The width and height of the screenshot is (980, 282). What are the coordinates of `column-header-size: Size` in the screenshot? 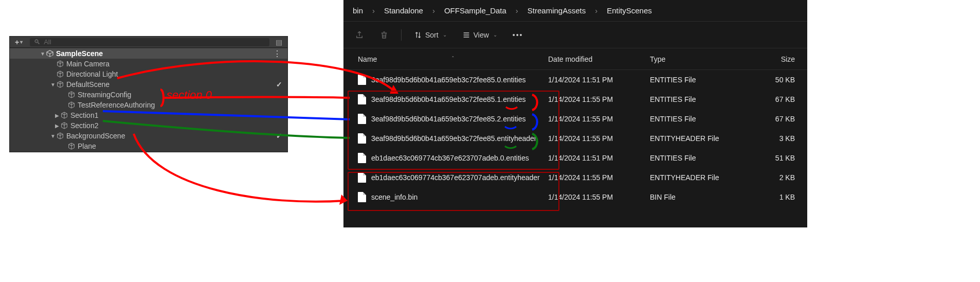 It's located at (772, 59).